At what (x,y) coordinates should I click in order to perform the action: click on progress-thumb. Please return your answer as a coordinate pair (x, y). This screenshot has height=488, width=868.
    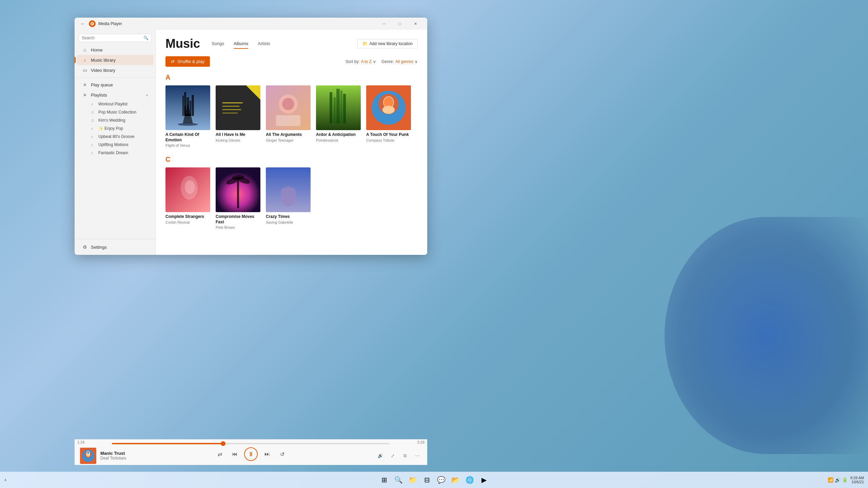
    Looking at the image, I should click on (223, 444).